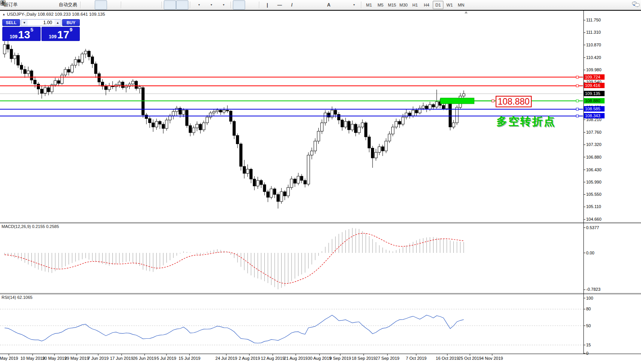 The image size is (641, 364). What do you see at coordinates (21, 34) in the screenshot?
I see `sell-price-box: 109 13 5` at bounding box center [21, 34].